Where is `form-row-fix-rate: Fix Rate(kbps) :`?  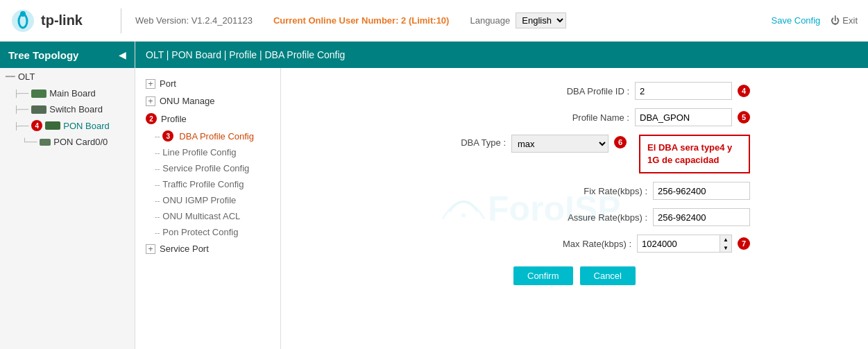
form-row-fix-rate: Fix Rate(kbps) : is located at coordinates (575, 191).